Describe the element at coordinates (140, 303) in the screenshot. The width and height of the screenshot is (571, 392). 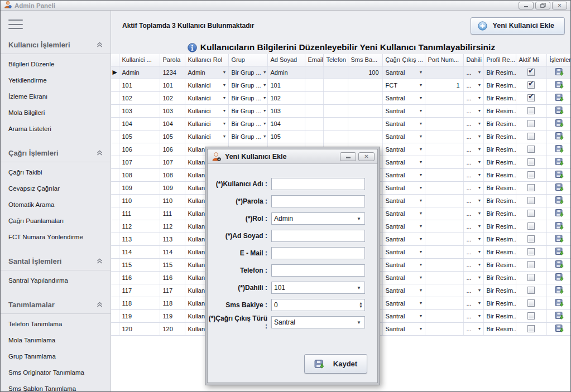
I see `cell-kullanici: 118` at that location.